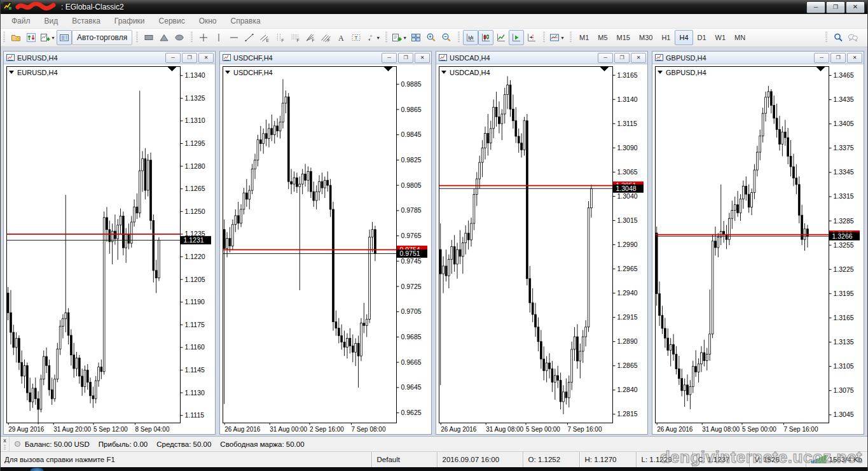 The height and width of the screenshot is (471, 868). What do you see at coordinates (64, 38) in the screenshot?
I see `terminal-toggle-icon` at bounding box center [64, 38].